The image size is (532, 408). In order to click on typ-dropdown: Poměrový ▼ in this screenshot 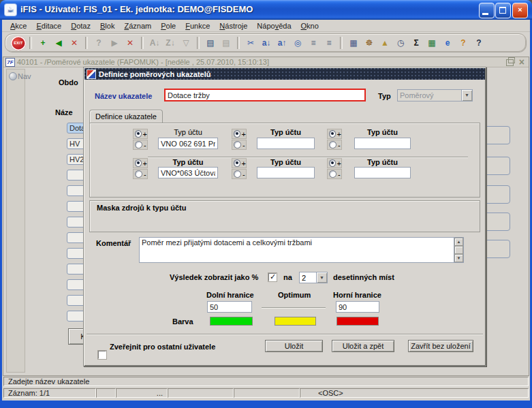, I will do `click(435, 95)`.